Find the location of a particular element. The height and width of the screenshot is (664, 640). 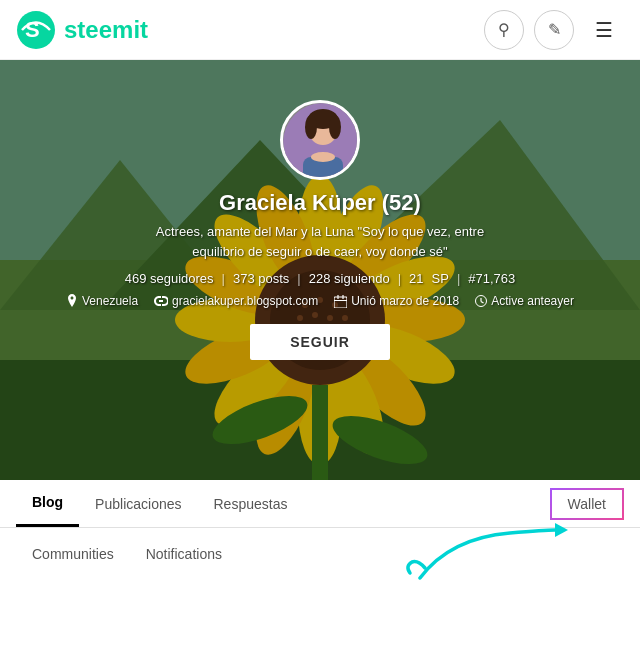

tab-wallet-wrapper: Wallet is located at coordinates (587, 504).